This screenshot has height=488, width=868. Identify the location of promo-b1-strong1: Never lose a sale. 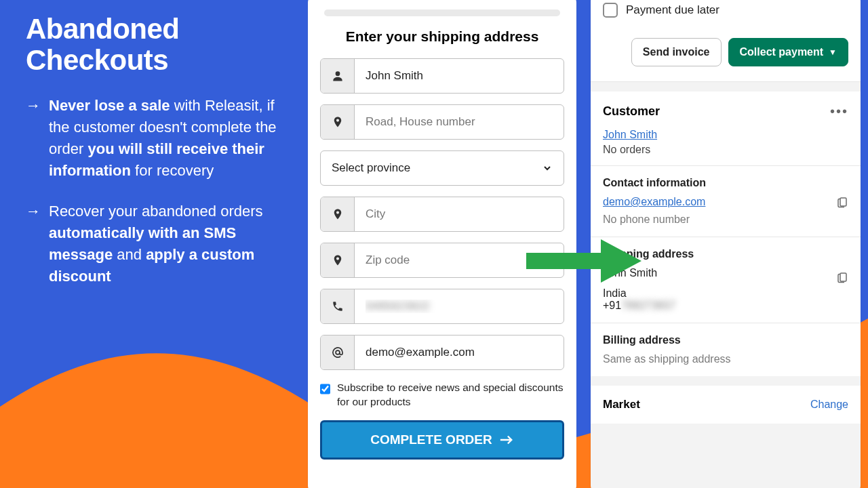
(110, 106).